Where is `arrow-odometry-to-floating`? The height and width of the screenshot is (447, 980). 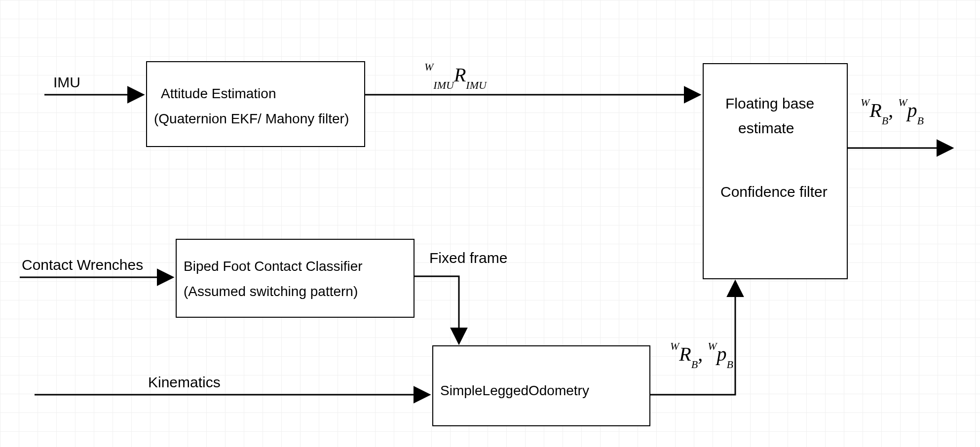
arrow-odometry-to-floating is located at coordinates (693, 338).